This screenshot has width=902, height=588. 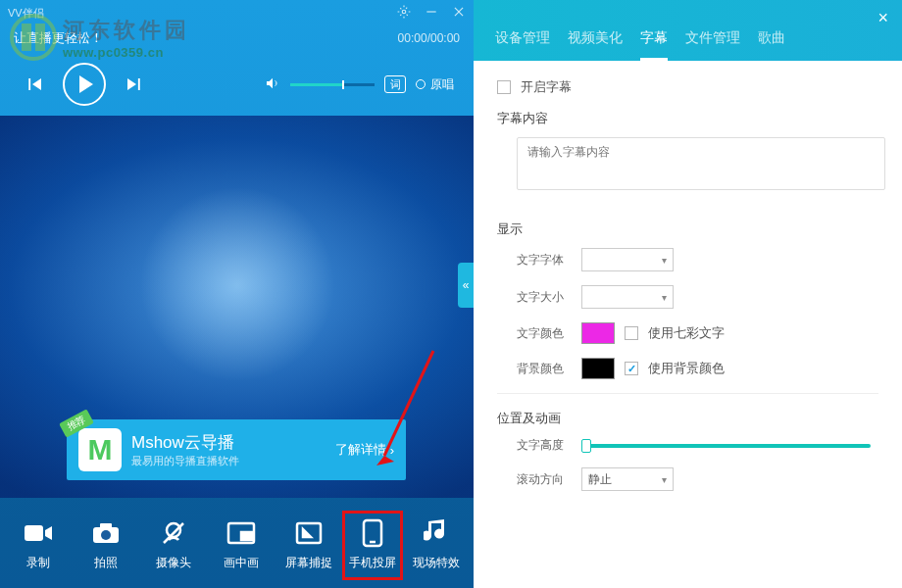 I want to click on time-display: 00:00/00:00, so click(x=429, y=38).